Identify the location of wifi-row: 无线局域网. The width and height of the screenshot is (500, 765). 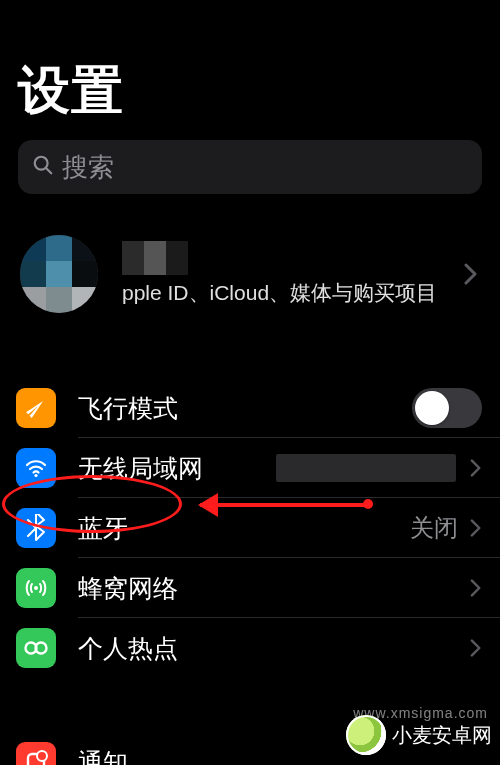
(250, 468).